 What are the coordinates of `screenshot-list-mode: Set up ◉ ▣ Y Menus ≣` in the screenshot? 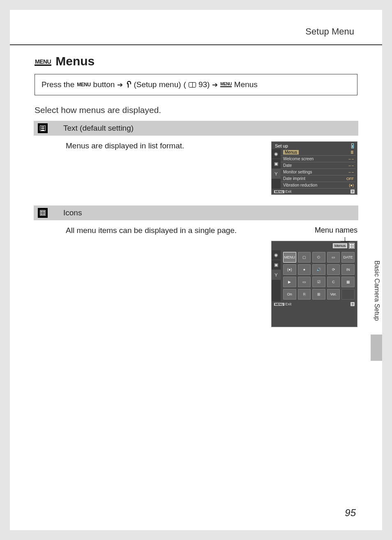 It's located at (314, 168).